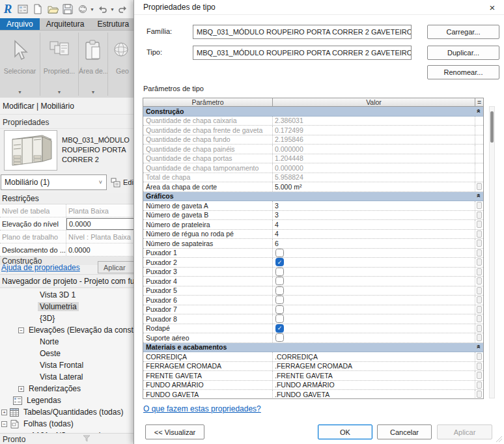 The image size is (504, 444). I want to click on tree-item-vista-lateral: Vista Lateral, so click(66, 377).